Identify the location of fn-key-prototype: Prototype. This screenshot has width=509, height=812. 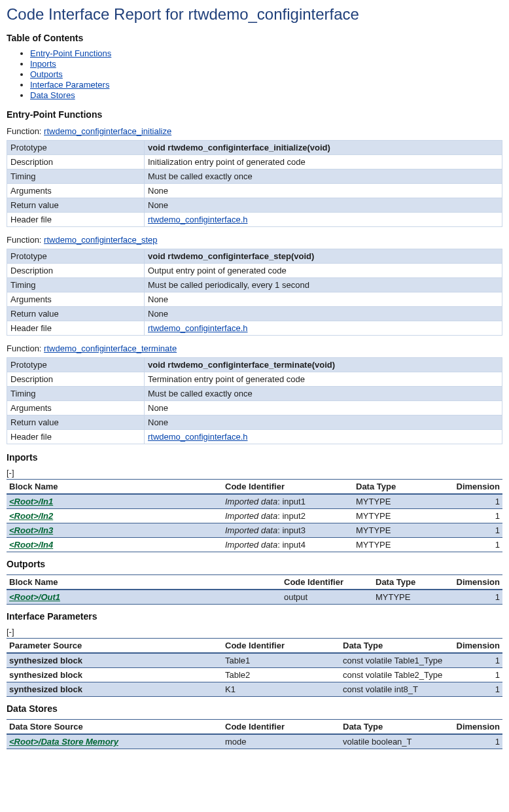
(76, 148).